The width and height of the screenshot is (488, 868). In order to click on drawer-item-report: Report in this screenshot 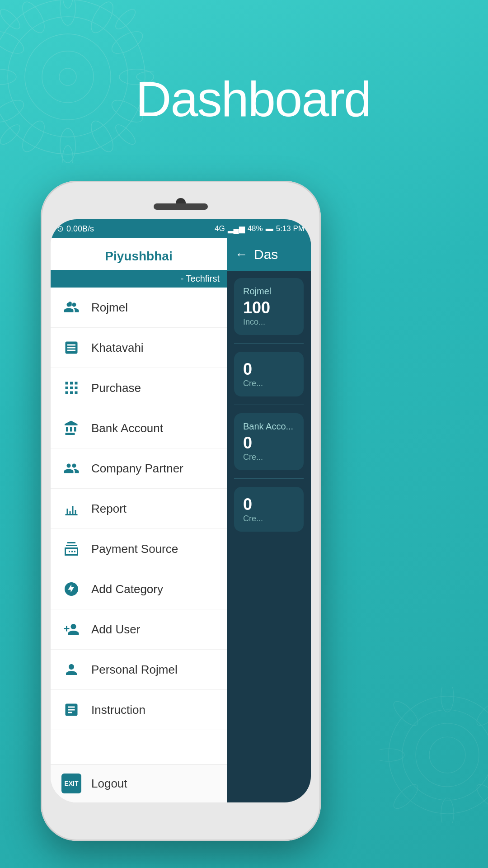, I will do `click(139, 509)`.